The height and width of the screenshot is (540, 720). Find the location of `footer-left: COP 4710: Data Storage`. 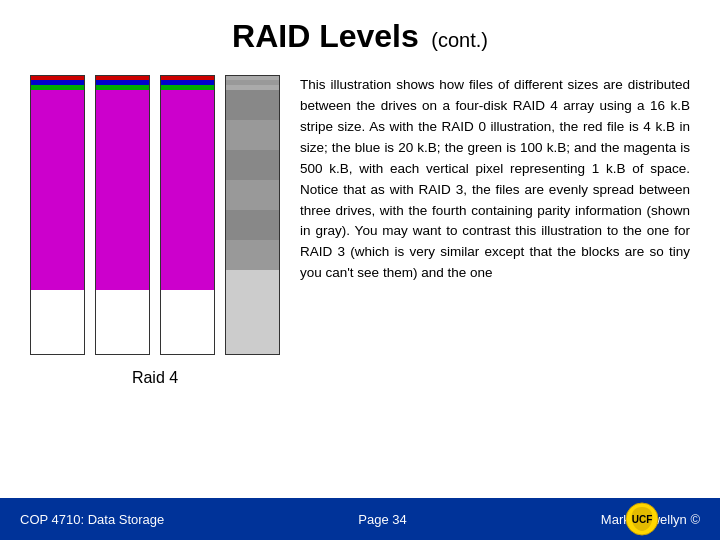

footer-left: COP 4710: Data Storage is located at coordinates (92, 520).